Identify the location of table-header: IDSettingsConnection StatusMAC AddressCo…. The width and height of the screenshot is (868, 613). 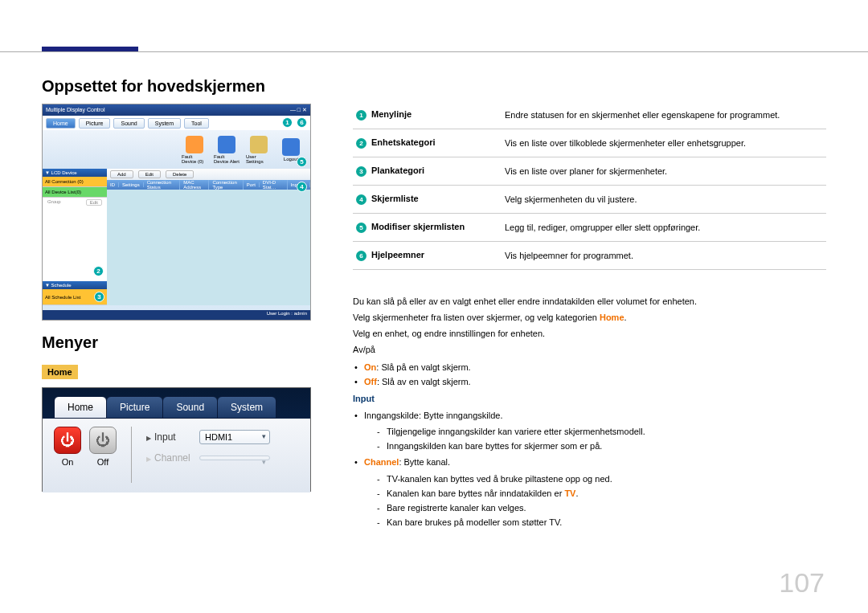
(209, 185).